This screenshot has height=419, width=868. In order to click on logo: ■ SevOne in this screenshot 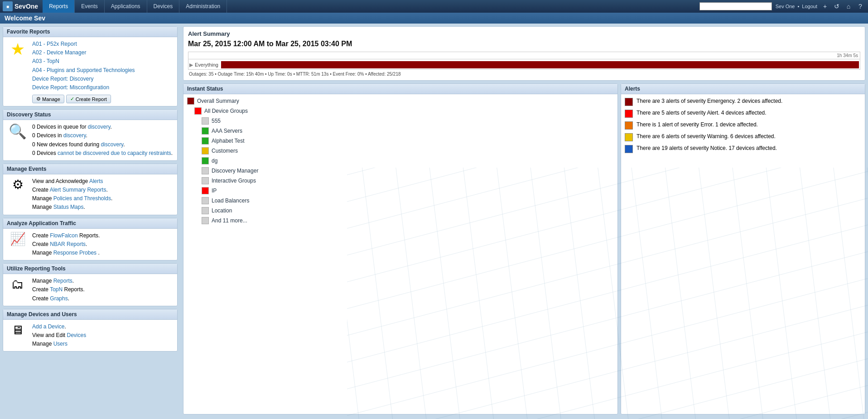, I will do `click(20, 6)`.